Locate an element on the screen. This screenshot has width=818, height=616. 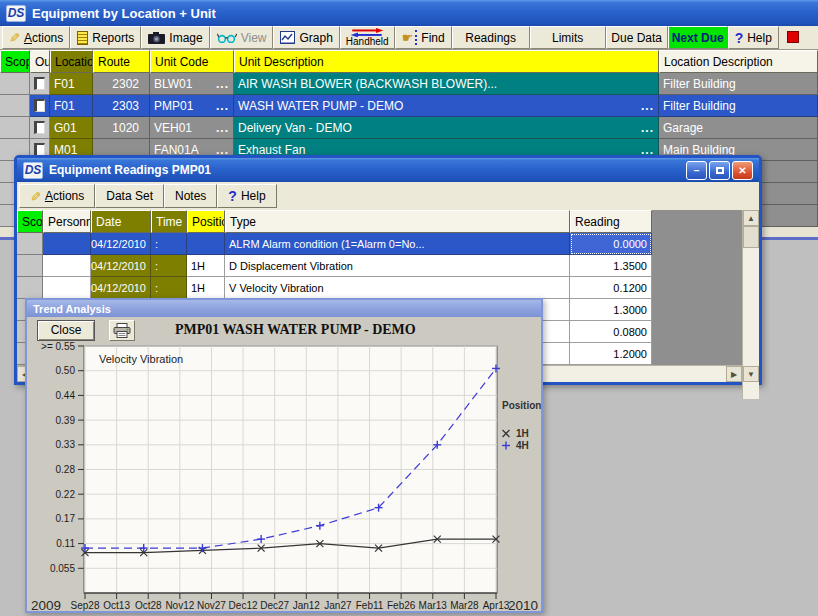
cell-reading: 0.0000 is located at coordinates (611, 244).